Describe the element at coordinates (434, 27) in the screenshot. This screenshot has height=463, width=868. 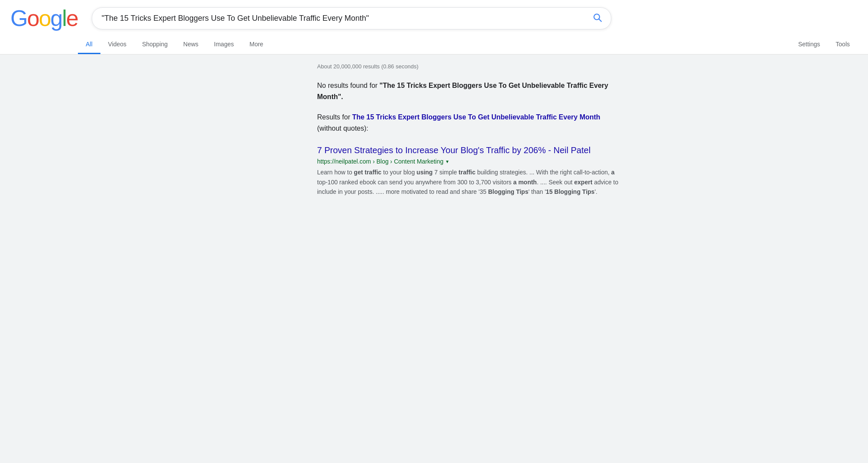
I see `header: Google All Videos Shopping News Images M…` at that location.